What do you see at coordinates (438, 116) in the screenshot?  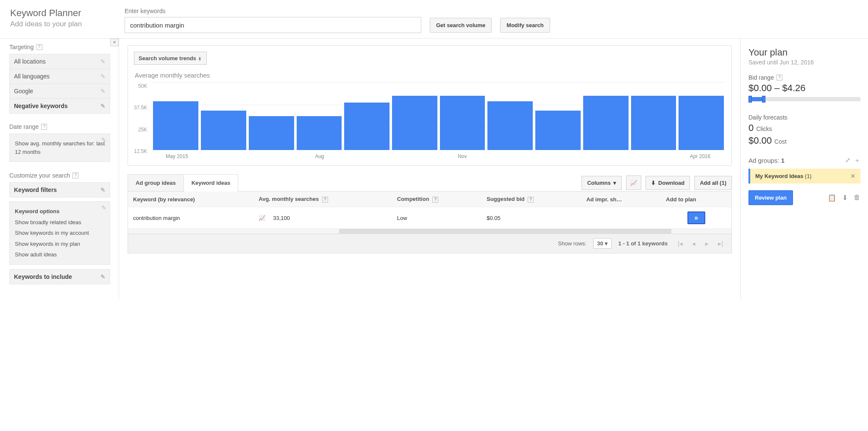 I see `chart-bars` at bounding box center [438, 116].